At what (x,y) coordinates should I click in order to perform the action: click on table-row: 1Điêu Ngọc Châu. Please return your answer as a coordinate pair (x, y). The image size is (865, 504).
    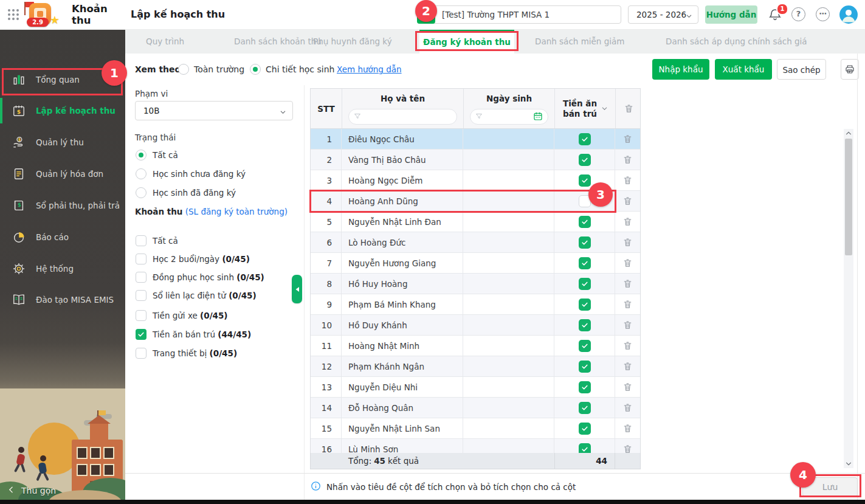
    Looking at the image, I should click on (475, 139).